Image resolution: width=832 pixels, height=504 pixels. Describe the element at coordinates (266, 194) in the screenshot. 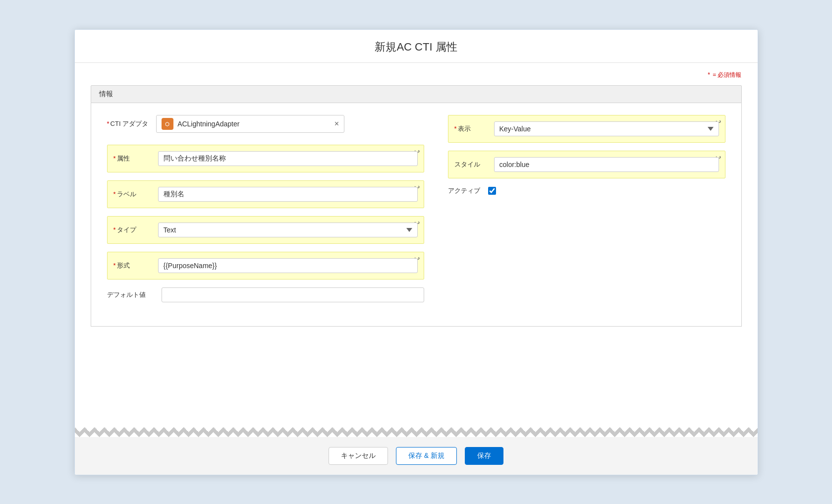

I see `label-group: ↩ *ラベル` at that location.